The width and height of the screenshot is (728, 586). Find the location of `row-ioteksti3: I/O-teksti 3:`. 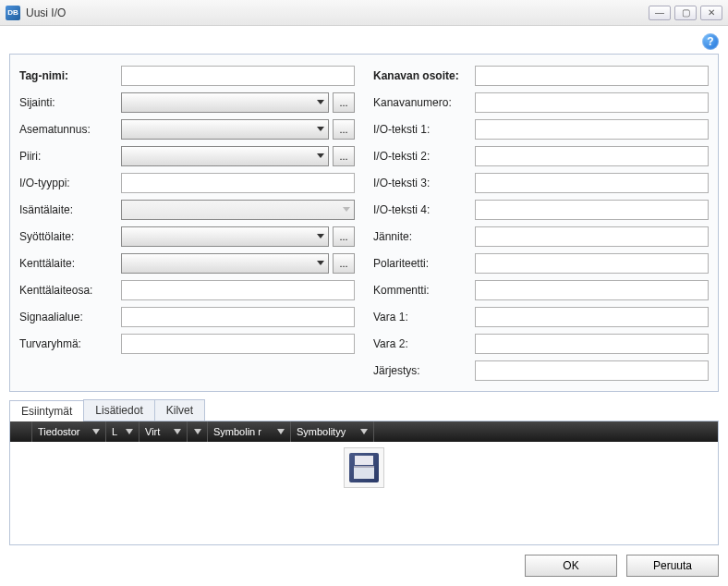

row-ioteksti3: I/O-teksti 3: is located at coordinates (541, 183).